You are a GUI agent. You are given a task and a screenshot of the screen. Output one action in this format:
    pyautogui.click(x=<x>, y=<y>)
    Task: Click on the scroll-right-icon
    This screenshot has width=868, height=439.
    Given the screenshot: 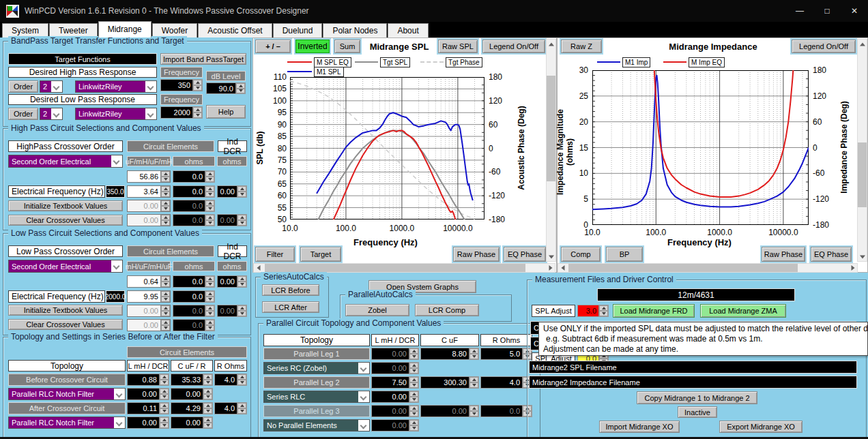 What is the action you would take?
    pyautogui.click(x=550, y=268)
    